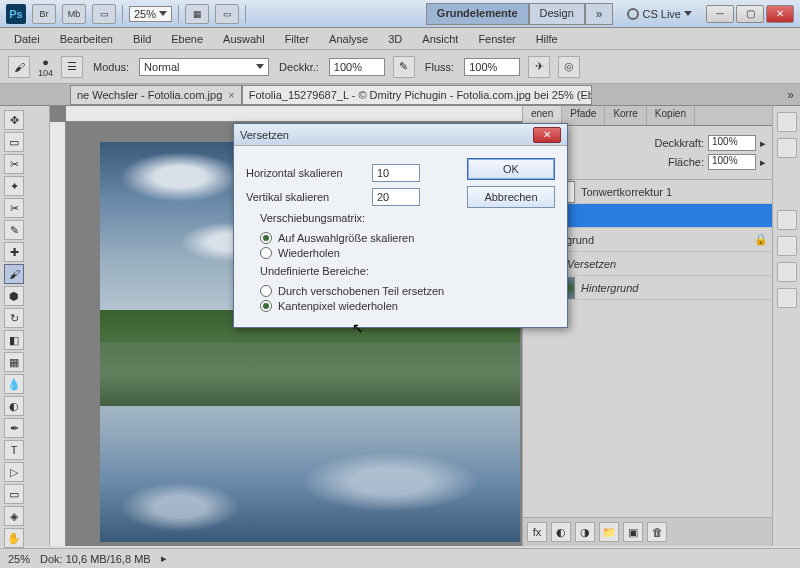  What do you see at coordinates (600, 14) in the screenshot?
I see `workspace-more: »` at bounding box center [600, 14].